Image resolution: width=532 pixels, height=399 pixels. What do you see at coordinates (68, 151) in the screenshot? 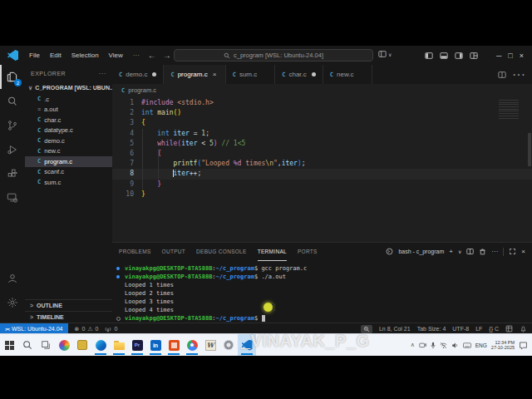
I see `file-new.c: Cnew.c` at bounding box center [68, 151].